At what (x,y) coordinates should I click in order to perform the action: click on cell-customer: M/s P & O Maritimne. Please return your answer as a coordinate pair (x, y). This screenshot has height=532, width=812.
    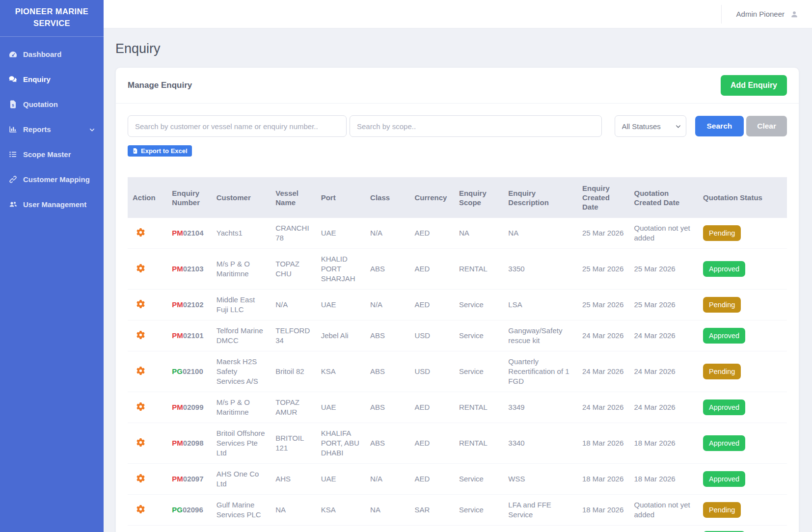
    Looking at the image, I should click on (242, 269).